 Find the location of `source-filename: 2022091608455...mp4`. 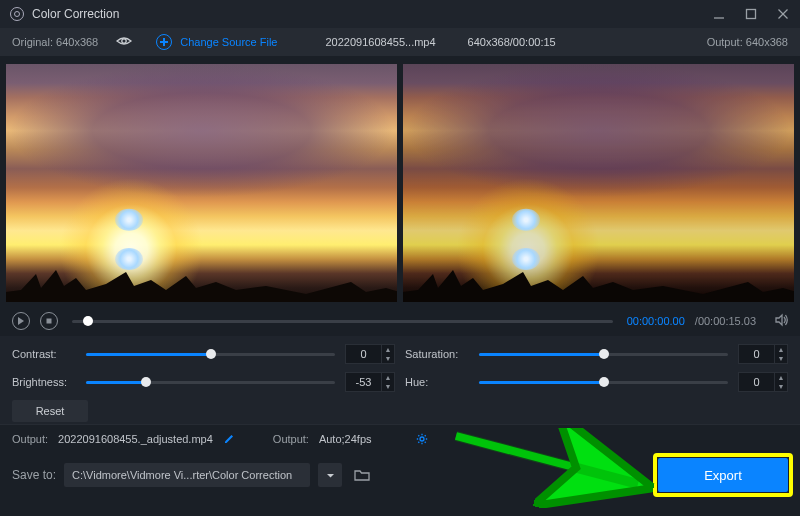

source-filename: 2022091608455...mp4 is located at coordinates (380, 42).